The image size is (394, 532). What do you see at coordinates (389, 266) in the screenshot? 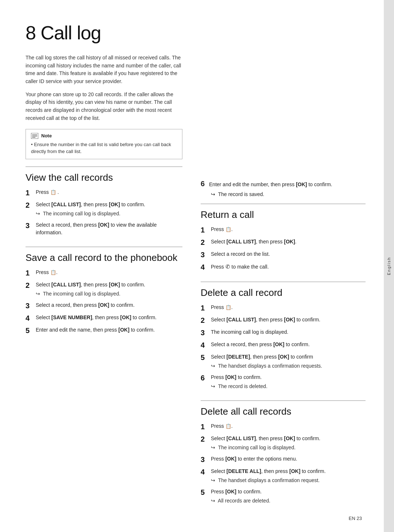
I see `side-tab-label: English` at bounding box center [389, 266].